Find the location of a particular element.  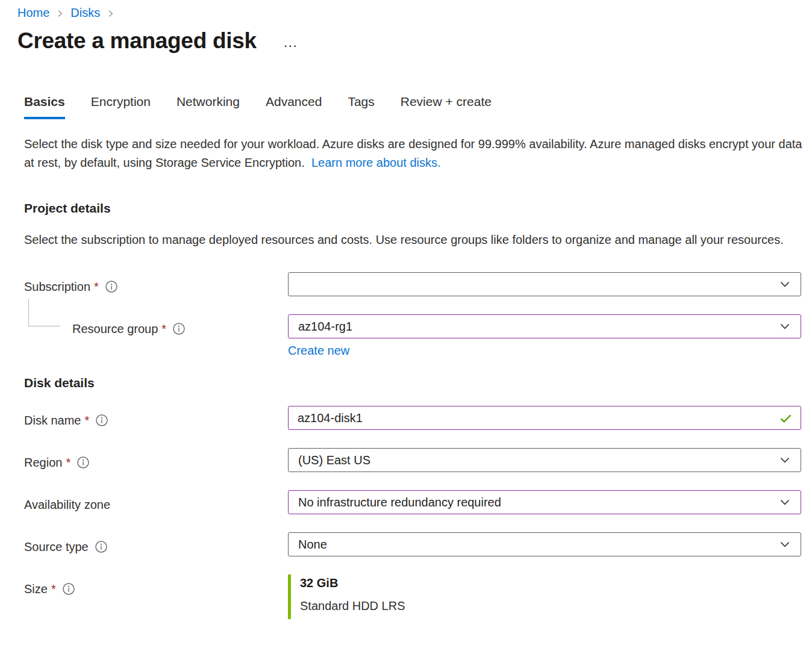

source-type-dropdown: None is located at coordinates (545, 544).